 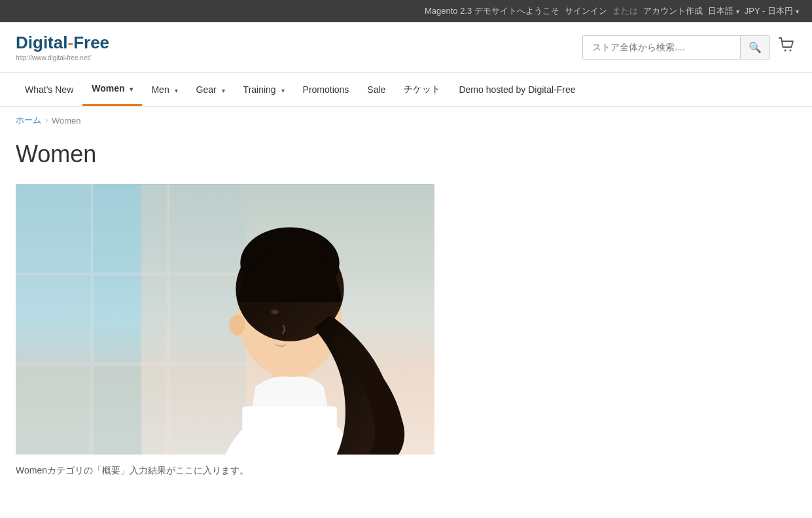 I want to click on currency-label: JPY - 日本円, so click(x=769, y=11).